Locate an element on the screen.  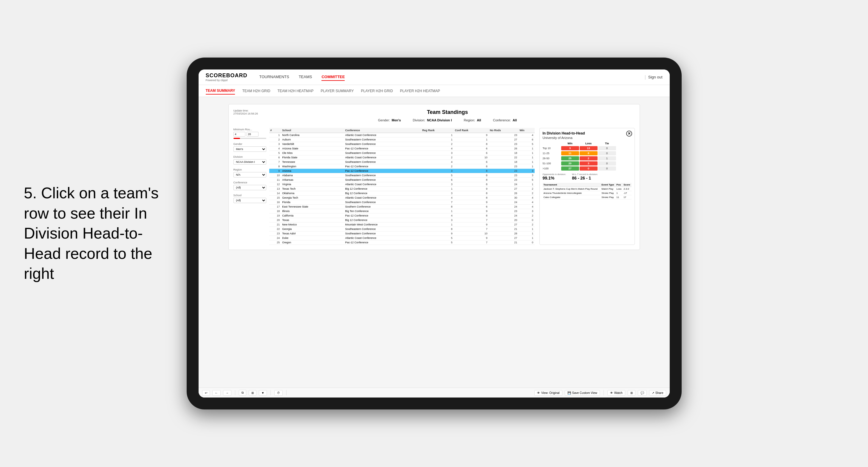
table-row: 19 California Pac-12 Conference 4 8 24 2 is located at coordinates (402, 216).